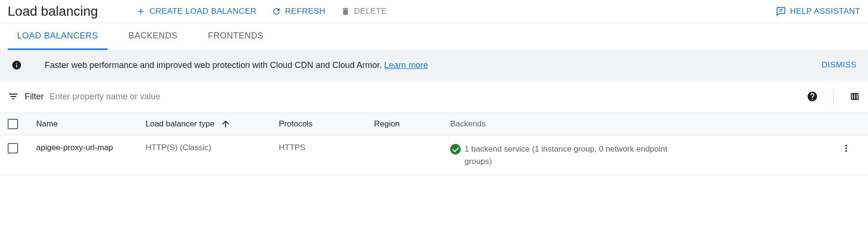 Image resolution: width=868 pixels, height=249 pixels. Describe the element at coordinates (299, 11) in the screenshot. I see `refresh-button: REFRESH` at that location.